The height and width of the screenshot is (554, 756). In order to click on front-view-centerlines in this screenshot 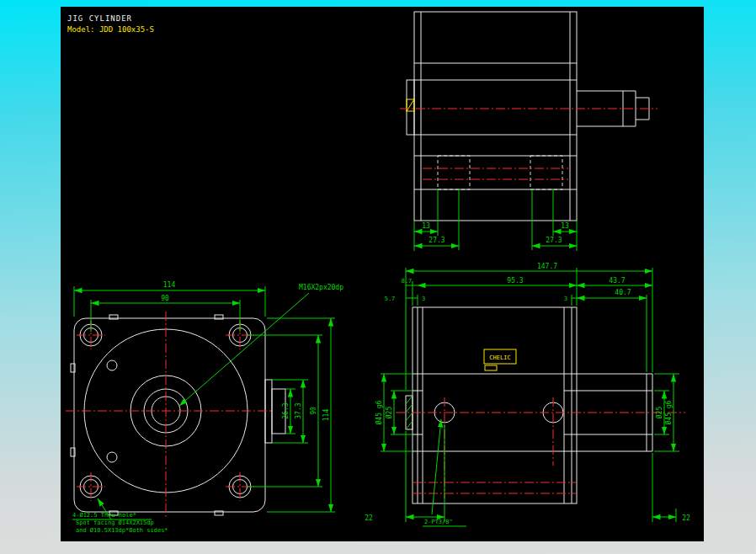, I will do `click(168, 415)`.